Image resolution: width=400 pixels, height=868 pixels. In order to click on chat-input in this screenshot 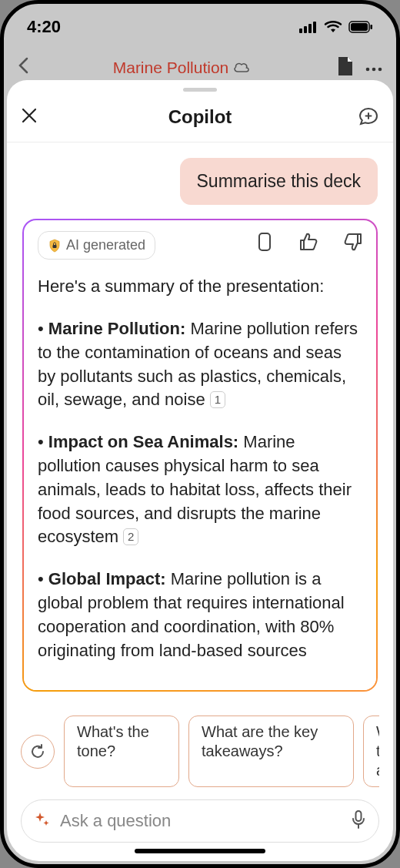, I will do `click(201, 821)`.